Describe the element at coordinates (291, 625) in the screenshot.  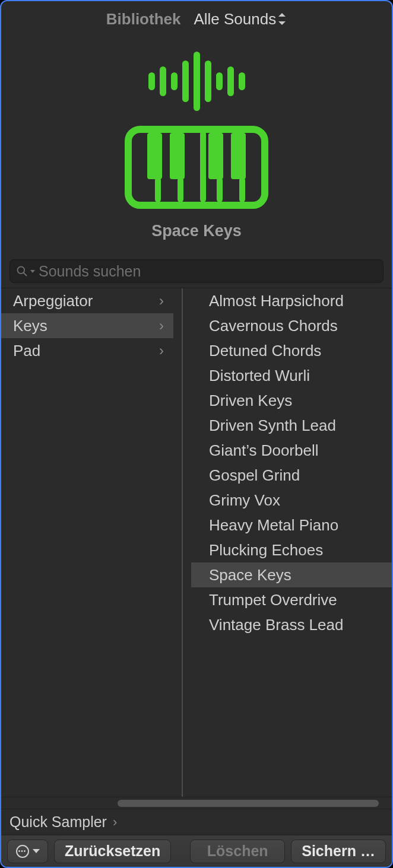
I see `sound-row: Vintage Brass Lead` at that location.